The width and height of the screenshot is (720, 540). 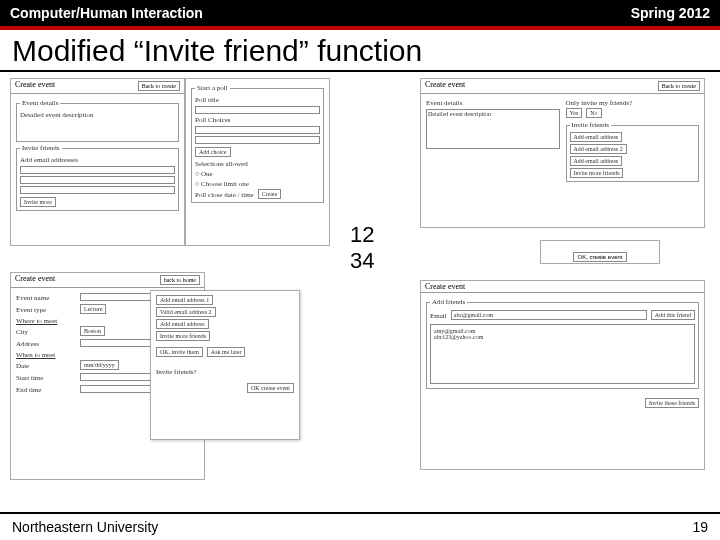 I want to click on sk2-b2, so click(x=258, y=130).